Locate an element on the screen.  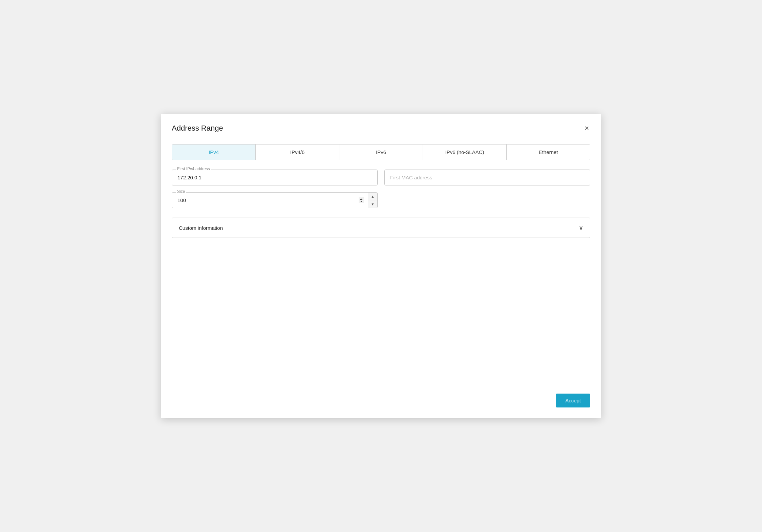
fields-row-size: Size ▲ ▼ is located at coordinates (381, 200).